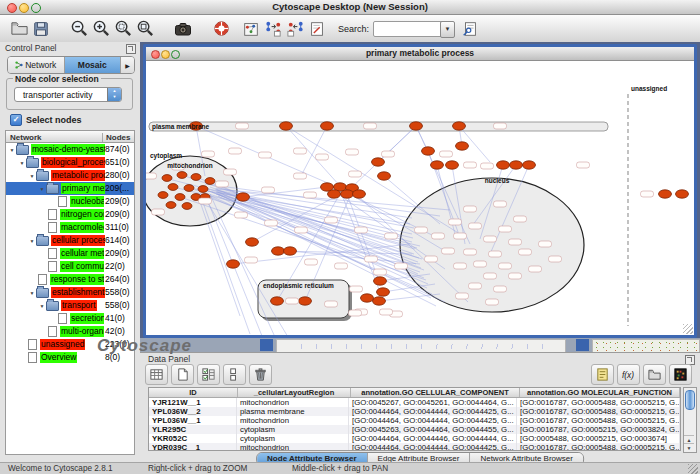 The height and width of the screenshot is (474, 700). Describe the element at coordinates (649, 89) in the screenshot. I see `compartment-label: unassigned` at that location.